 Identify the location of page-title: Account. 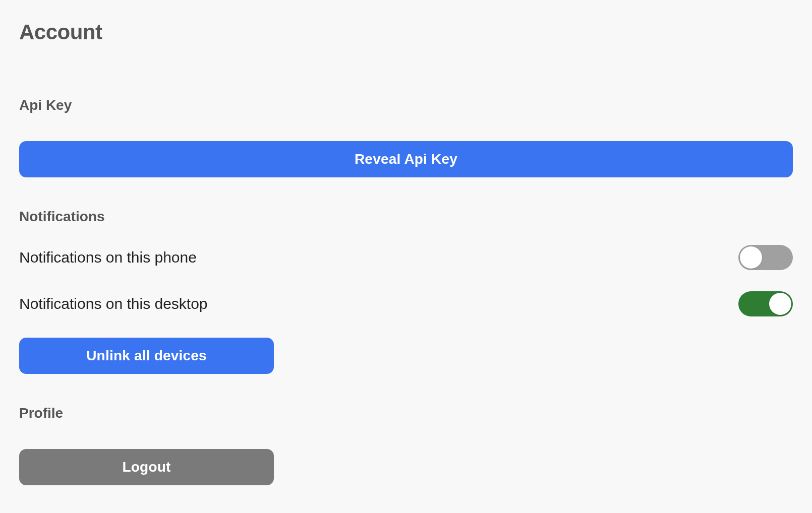
(406, 32).